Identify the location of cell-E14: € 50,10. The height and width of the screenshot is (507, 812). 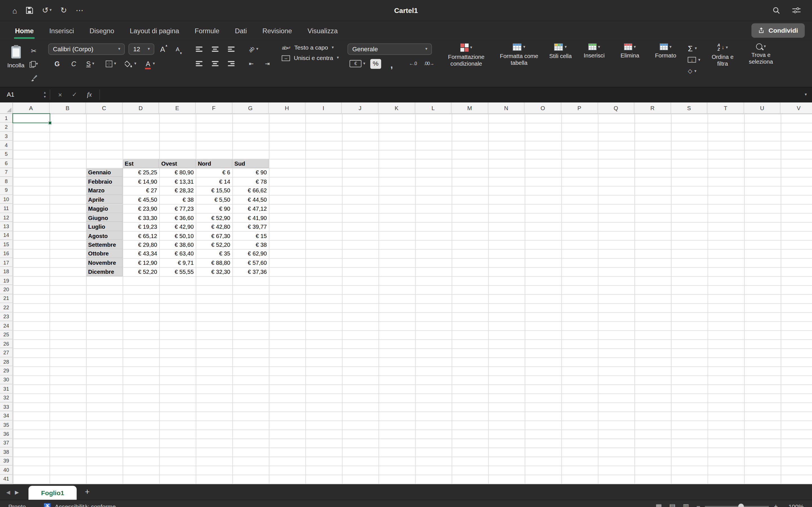
(178, 236).